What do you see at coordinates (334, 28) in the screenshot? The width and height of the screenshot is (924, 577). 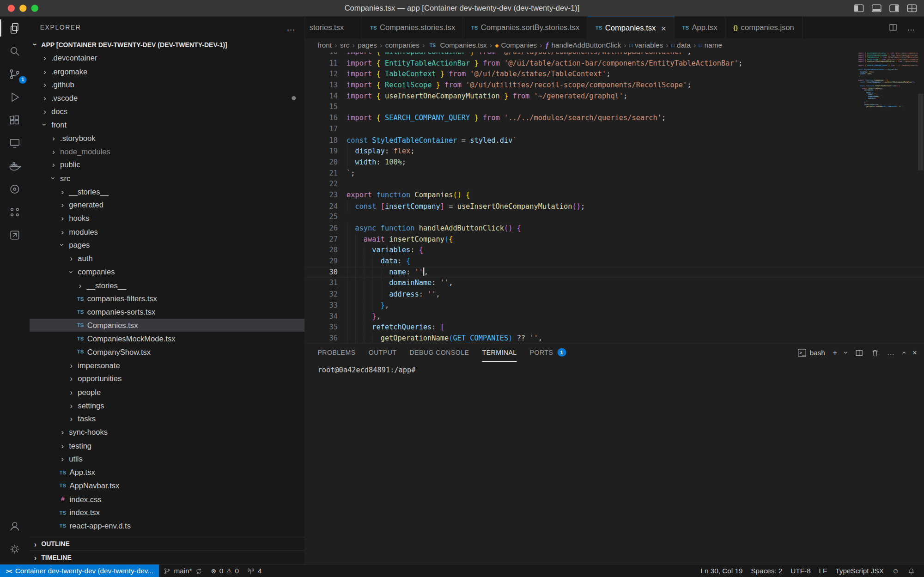 I see `tab-stories.tsx: stories.tsx` at bounding box center [334, 28].